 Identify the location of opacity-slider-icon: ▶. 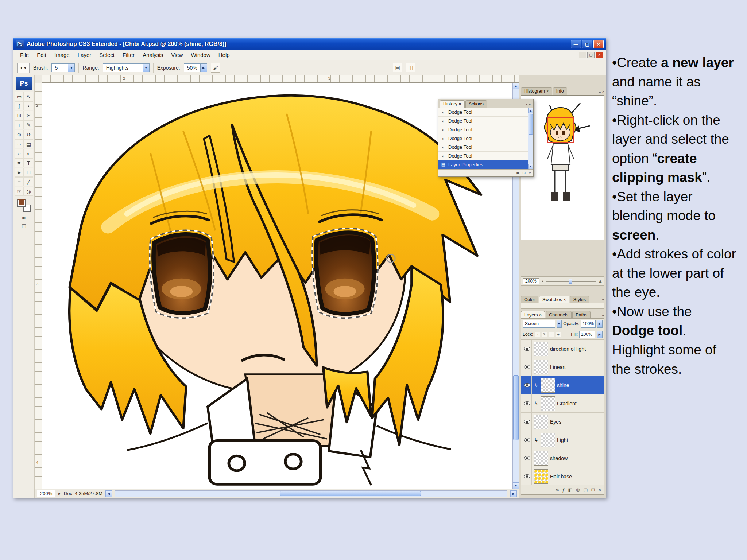
(600, 324).